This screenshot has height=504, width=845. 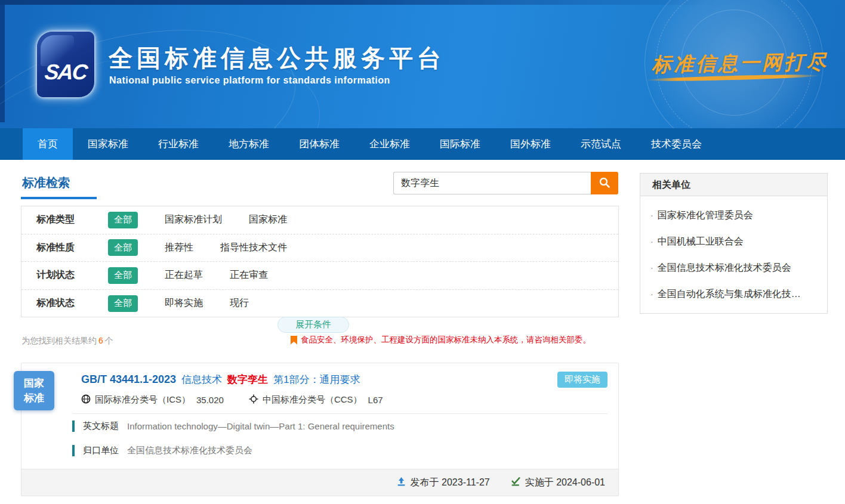 I want to click on sidebar-item-machinery-federation: ·中国机械工业联合会, so click(x=734, y=242).